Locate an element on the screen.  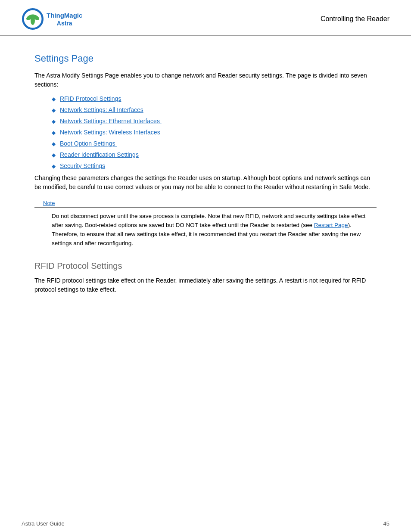
list-item: ◆ Network Settings: Wireless Interfaces is located at coordinates (214, 132).